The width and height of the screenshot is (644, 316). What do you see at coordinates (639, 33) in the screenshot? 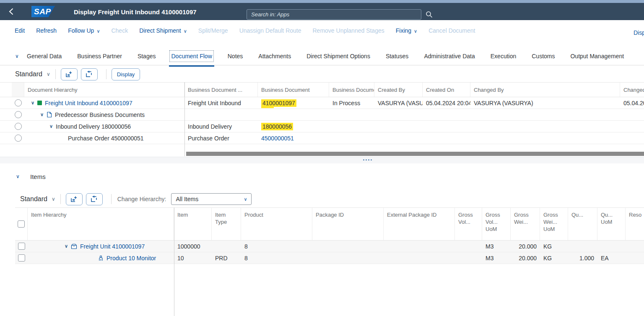
I see `display-overflow-button: Displ` at bounding box center [639, 33].